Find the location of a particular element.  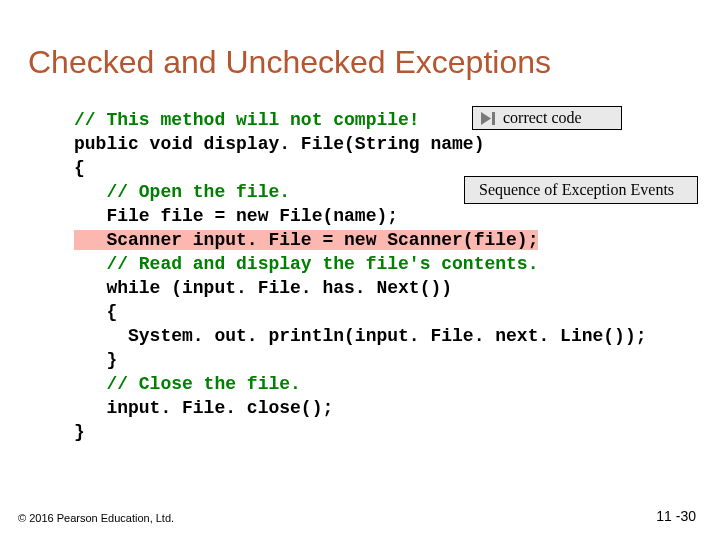

code-line: input. File. close(); is located at coordinates (204, 408).